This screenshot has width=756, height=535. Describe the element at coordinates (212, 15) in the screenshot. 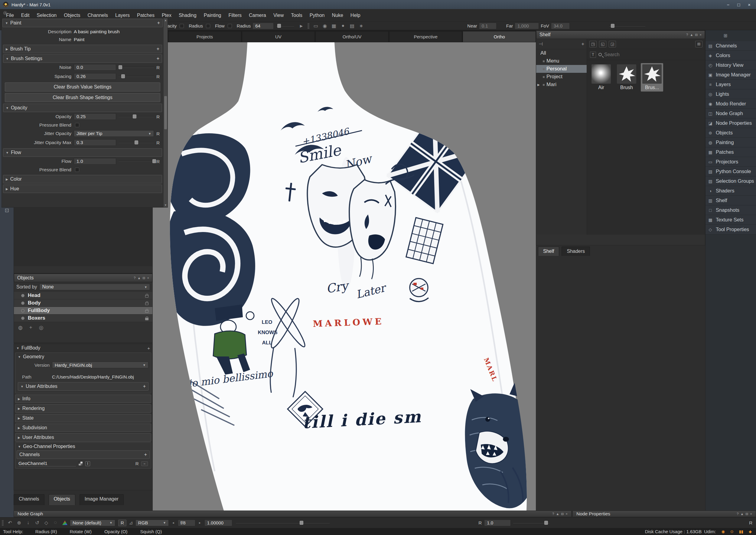

I see `menu-item: Painting` at that location.